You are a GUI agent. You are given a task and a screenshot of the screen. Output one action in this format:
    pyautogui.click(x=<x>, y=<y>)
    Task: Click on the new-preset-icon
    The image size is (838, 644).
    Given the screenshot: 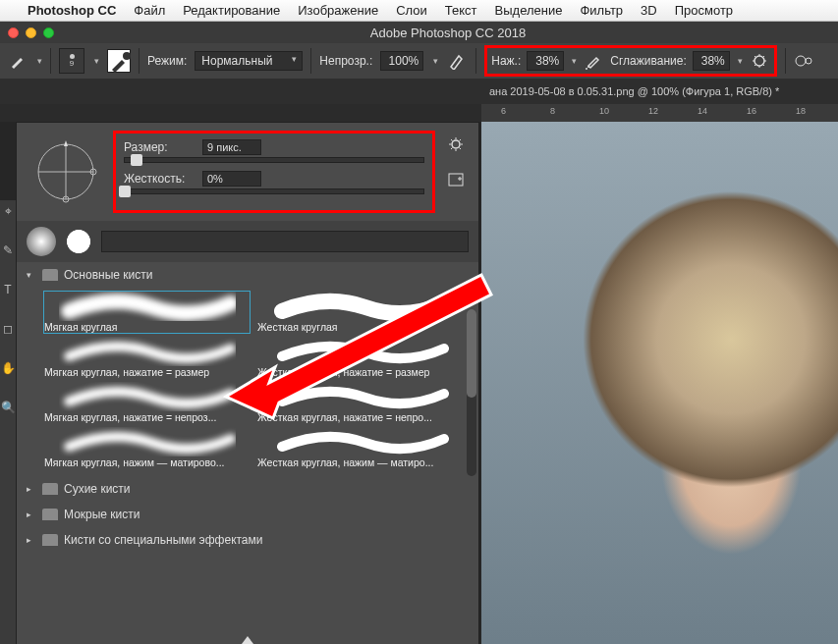 What is the action you would take?
    pyautogui.click(x=456, y=181)
    